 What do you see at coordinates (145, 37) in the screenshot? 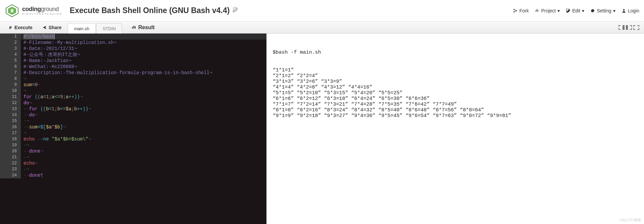
I see `code-line: #!/bin/bash` at bounding box center [145, 37].